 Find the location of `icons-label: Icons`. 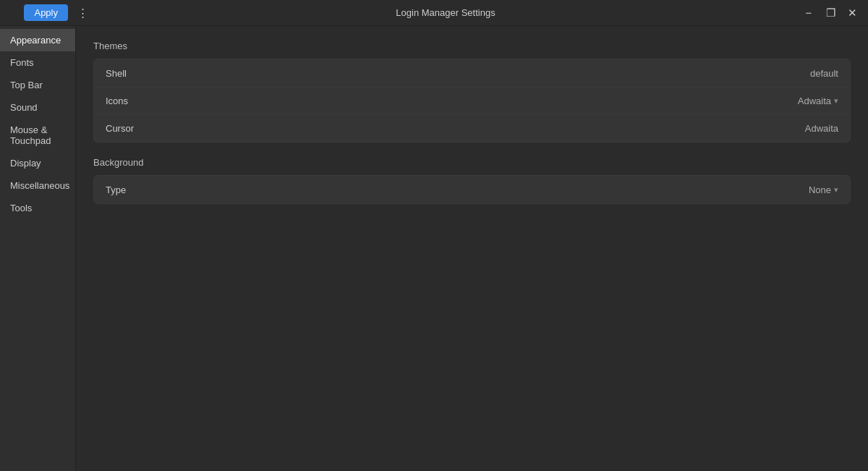

icons-label: Icons is located at coordinates (117, 101).